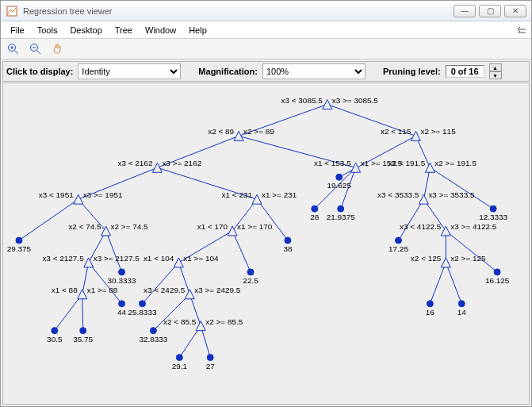 The height and width of the screenshot is (407, 532). Describe the element at coordinates (279, 195) in the screenshot. I see `split-right-label: x1 >= 231` at that location.